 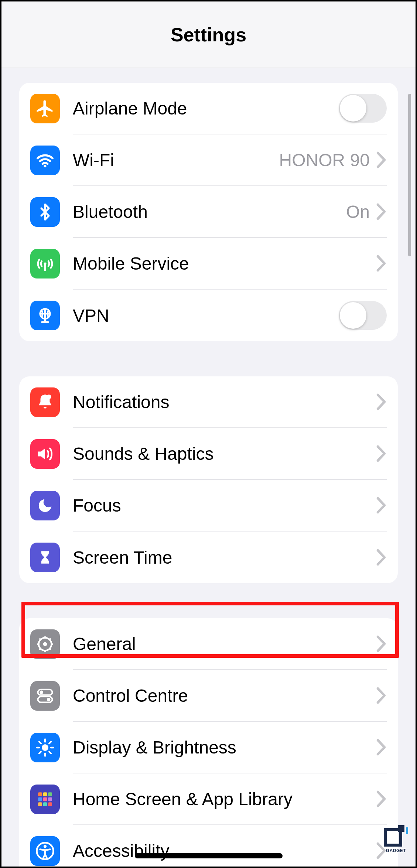 What do you see at coordinates (225, 402) in the screenshot?
I see `row-label: Notifications` at bounding box center [225, 402].